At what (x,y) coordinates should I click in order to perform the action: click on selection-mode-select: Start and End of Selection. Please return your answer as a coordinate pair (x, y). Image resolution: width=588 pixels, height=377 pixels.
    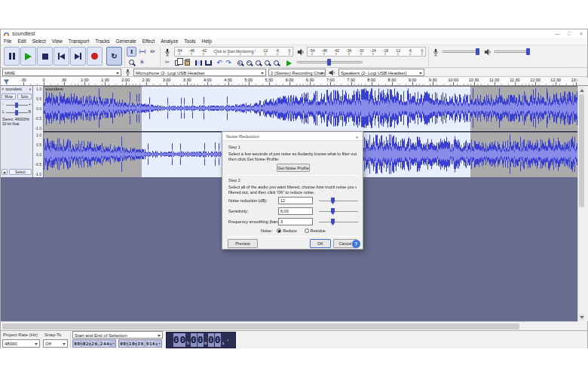
    Looking at the image, I should click on (118, 335).